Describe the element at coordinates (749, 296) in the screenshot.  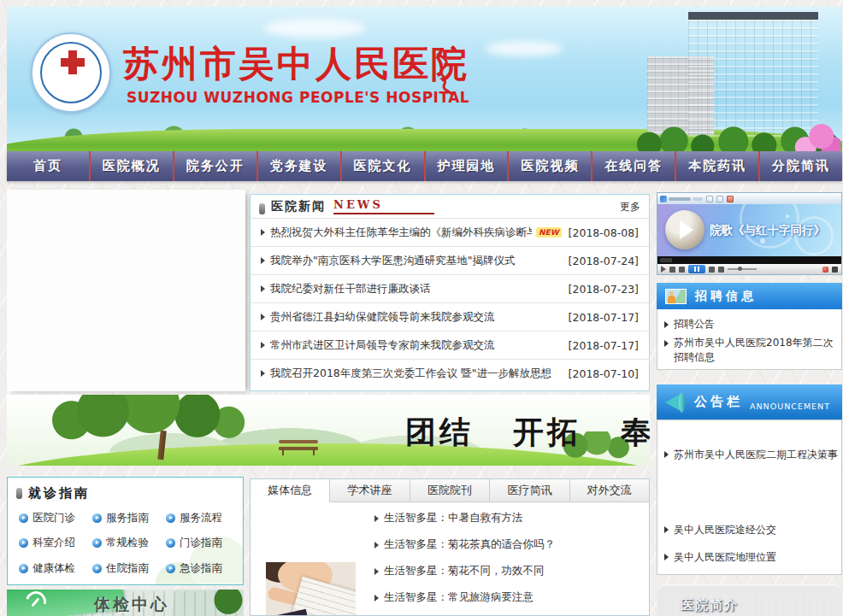
I see `recruitment-header: 招聘信息` at that location.